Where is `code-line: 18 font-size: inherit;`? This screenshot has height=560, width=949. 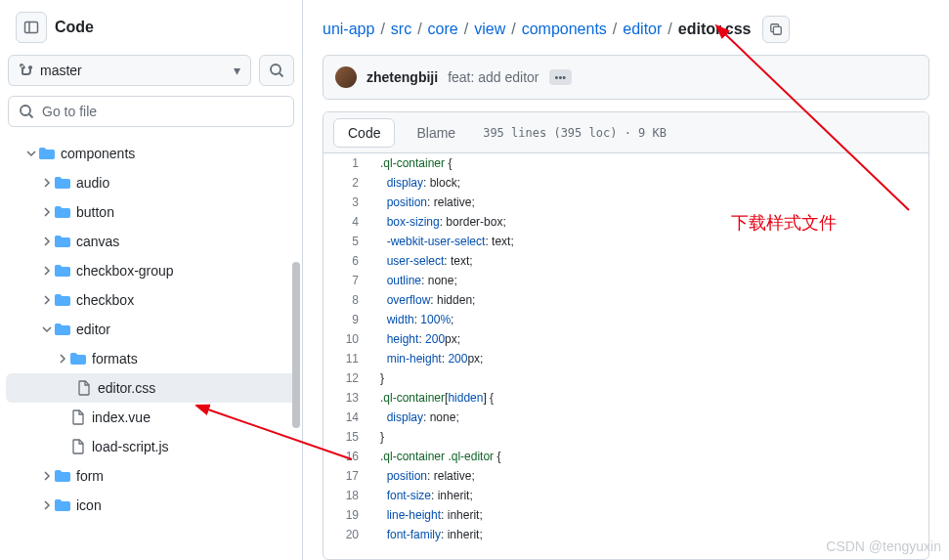
code-line: 18 font-size: inherit; is located at coordinates (625, 495).